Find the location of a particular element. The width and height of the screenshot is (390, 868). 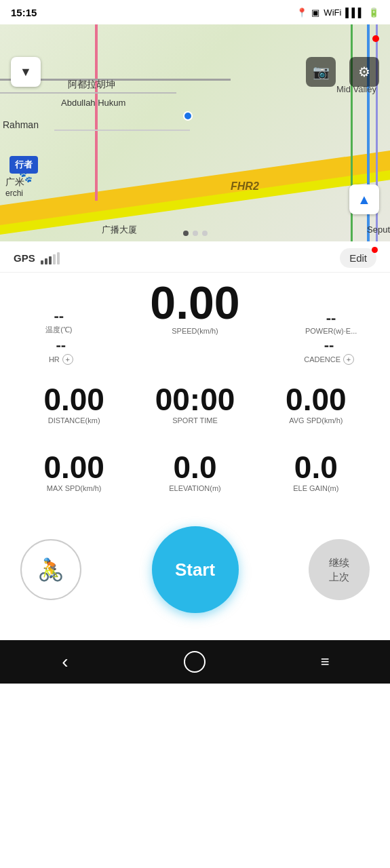

cycle-icon: 🚴 is located at coordinates (51, 570).